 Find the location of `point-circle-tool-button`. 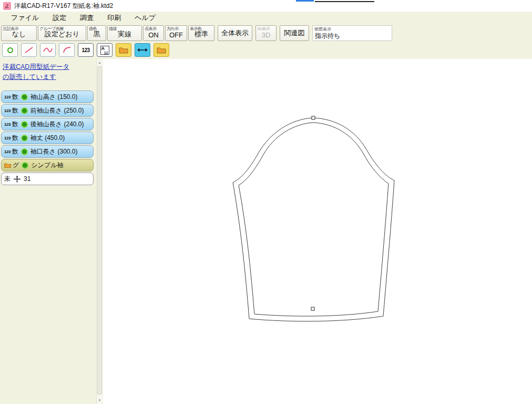

point-circle-tool-button is located at coordinates (10, 50).